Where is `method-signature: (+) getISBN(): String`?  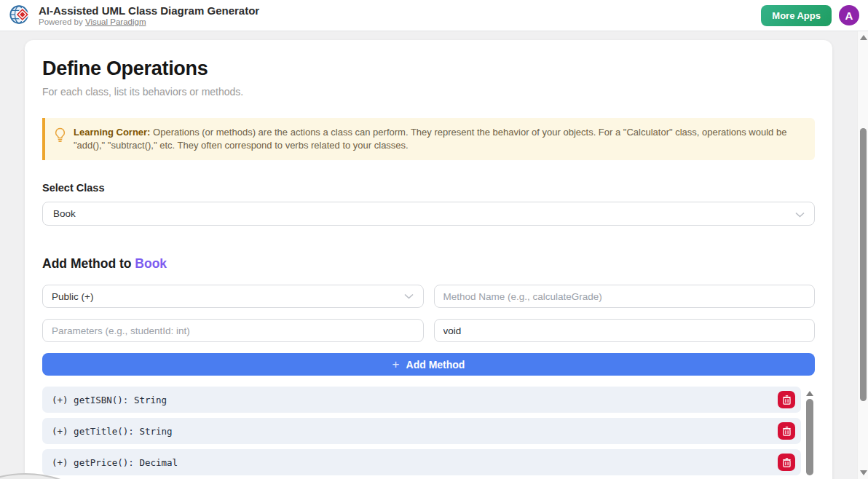 method-signature: (+) getISBN(): String is located at coordinates (109, 400).